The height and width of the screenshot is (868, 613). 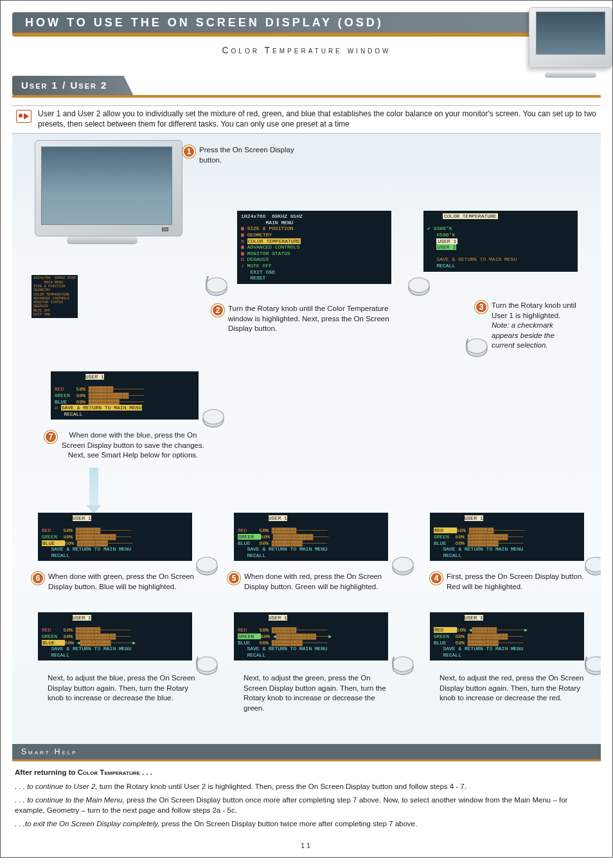 What do you see at coordinates (234, 578) in the screenshot?
I see `step-badge-5: 5` at bounding box center [234, 578].